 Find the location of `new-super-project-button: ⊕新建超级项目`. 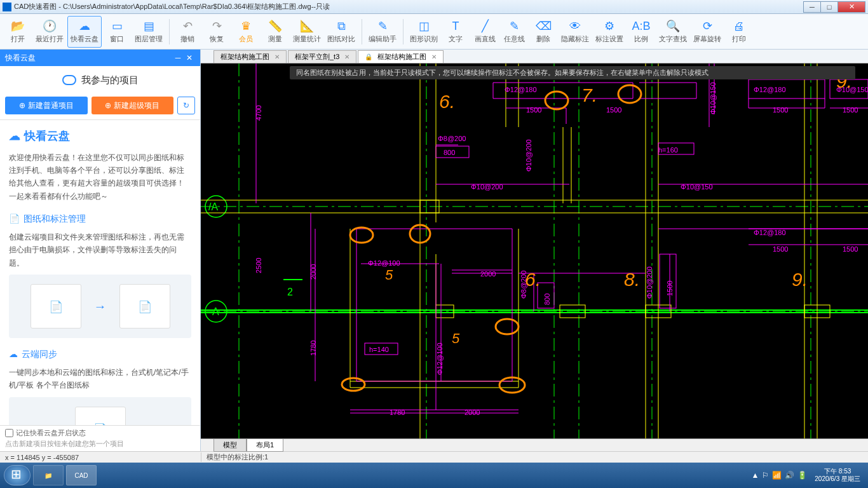

new-super-project-button: ⊕新建超级项目 is located at coordinates (133, 105).